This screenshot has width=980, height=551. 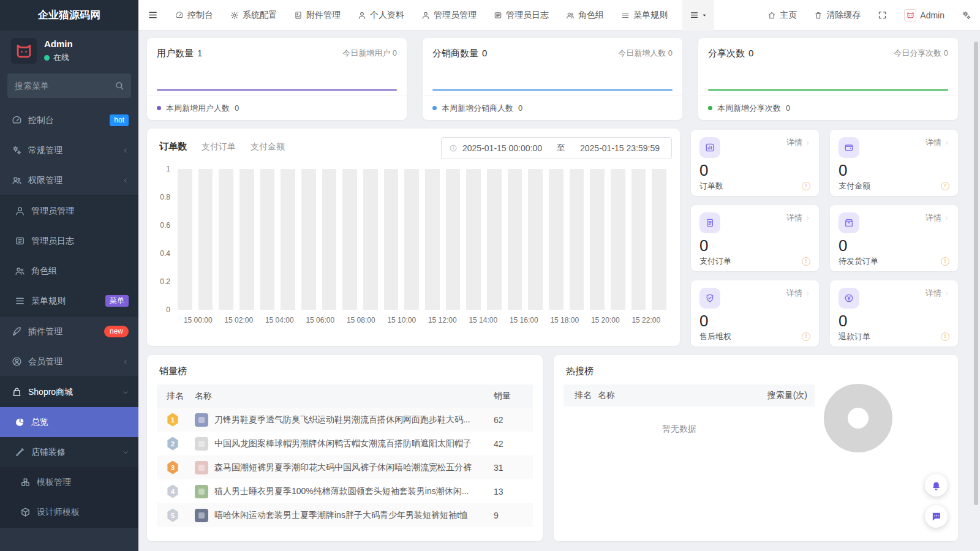 I want to click on table-row: 1 刀锋男鞋夏季透气防臭飞织运动鞋男潮流百搭休闲网面跑步鞋大码... 62, so click(x=345, y=420).